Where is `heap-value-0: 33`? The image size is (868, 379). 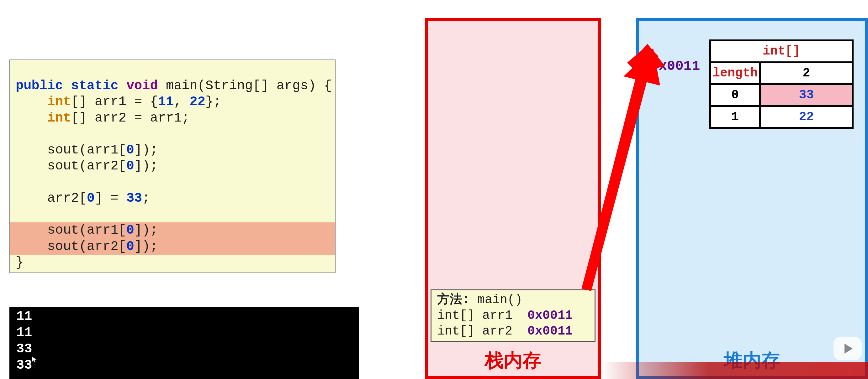
heap-value-0: 33 is located at coordinates (807, 95).